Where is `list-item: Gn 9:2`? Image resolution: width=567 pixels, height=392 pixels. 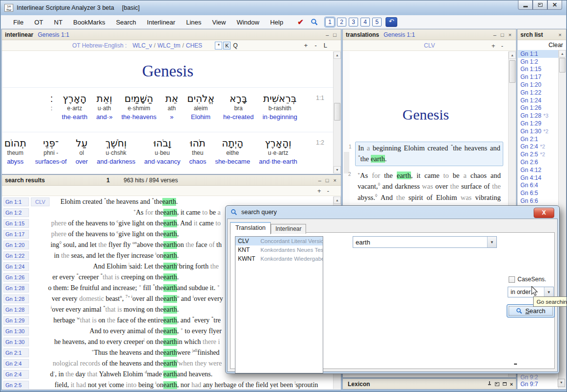
list-item: Gn 9:2 is located at coordinates (538, 377).